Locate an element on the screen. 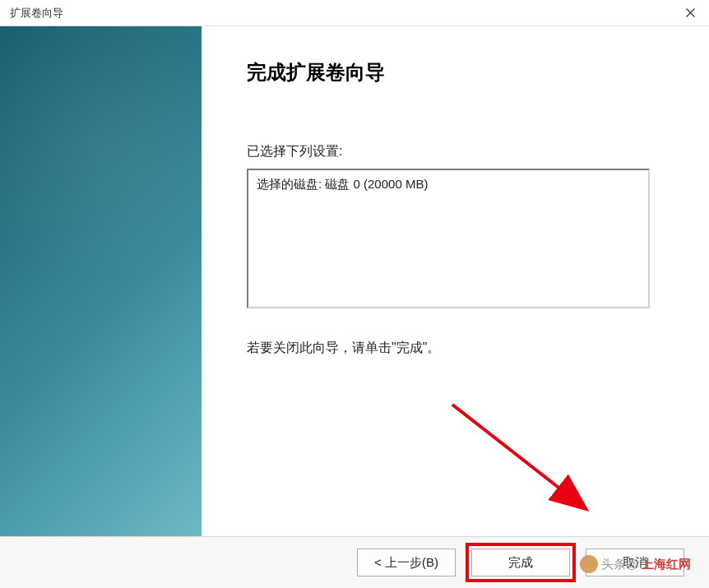 This screenshot has height=588, width=709. close-icon is located at coordinates (691, 13).